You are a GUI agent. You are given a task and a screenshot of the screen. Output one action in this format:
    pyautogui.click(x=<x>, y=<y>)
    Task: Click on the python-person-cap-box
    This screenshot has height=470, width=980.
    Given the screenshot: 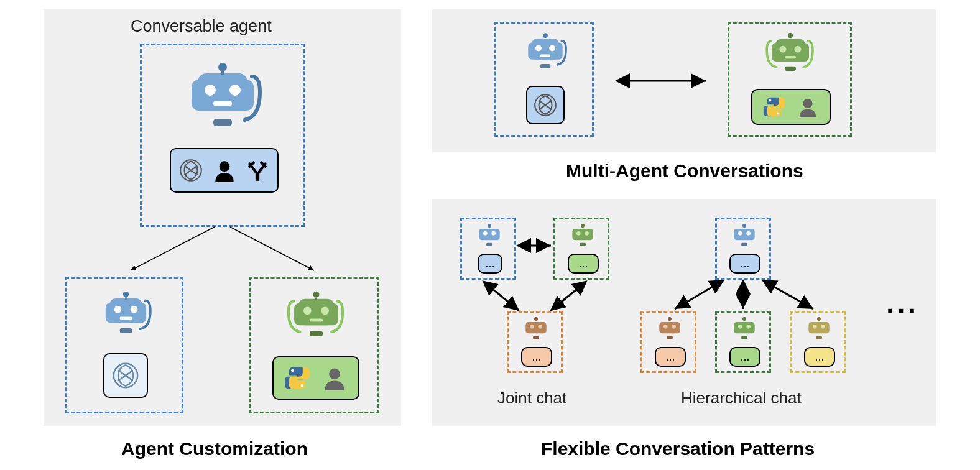 What is the action you would take?
    pyautogui.click(x=316, y=378)
    